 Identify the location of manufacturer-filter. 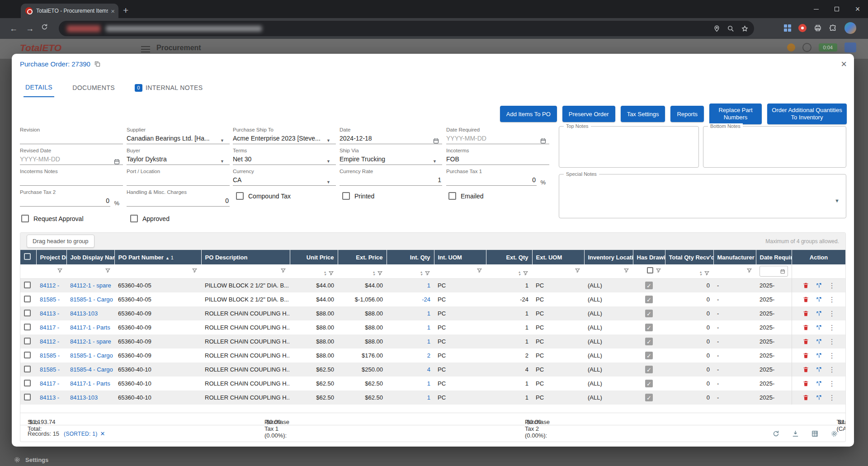
(735, 271).